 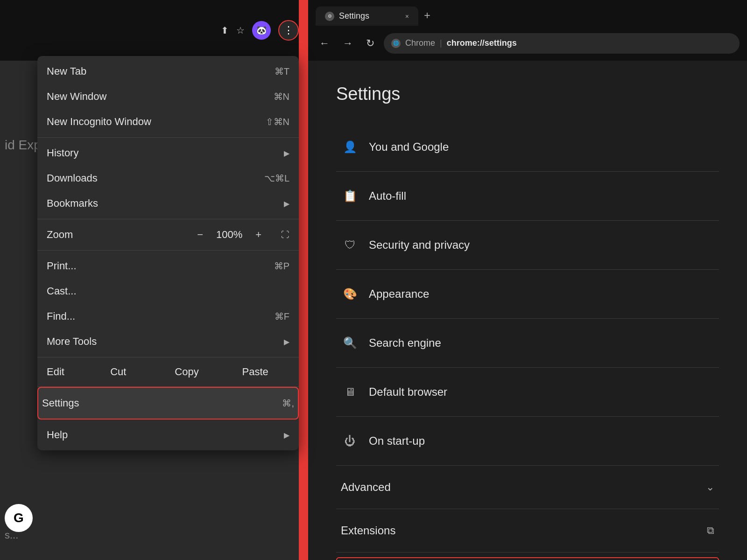 I want to click on cut-button: Cut, so click(x=119, y=372).